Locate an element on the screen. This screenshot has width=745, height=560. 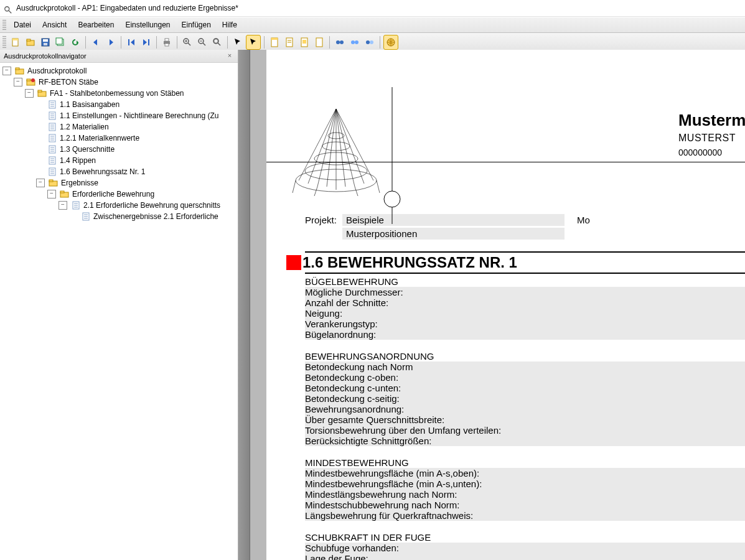
grip-icon is located at coordinates (4, 25).